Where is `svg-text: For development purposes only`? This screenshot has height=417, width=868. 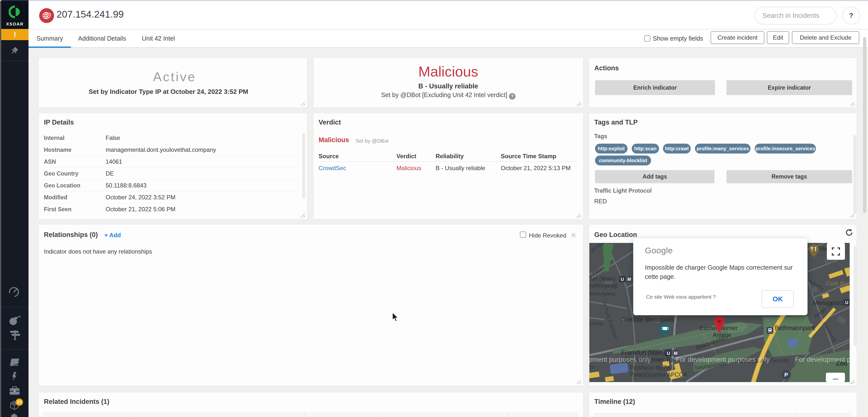
svg-text: For development purposes only is located at coordinates (723, 359).